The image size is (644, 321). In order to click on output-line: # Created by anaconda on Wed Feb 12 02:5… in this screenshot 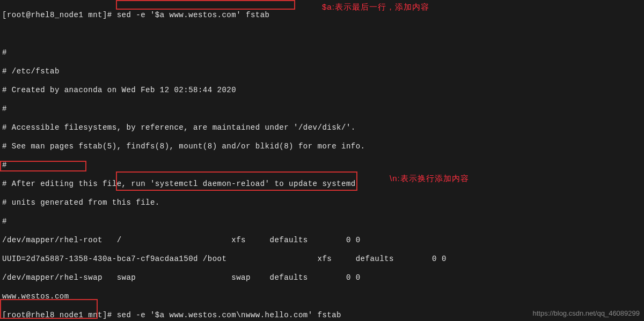, I will do `click(322, 91)`.